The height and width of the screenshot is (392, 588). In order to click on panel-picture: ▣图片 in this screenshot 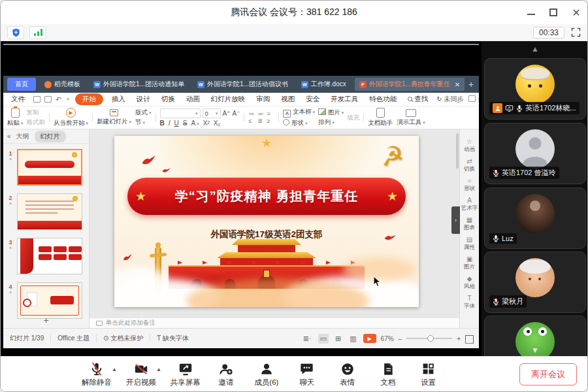, I will do `click(469, 264)`.